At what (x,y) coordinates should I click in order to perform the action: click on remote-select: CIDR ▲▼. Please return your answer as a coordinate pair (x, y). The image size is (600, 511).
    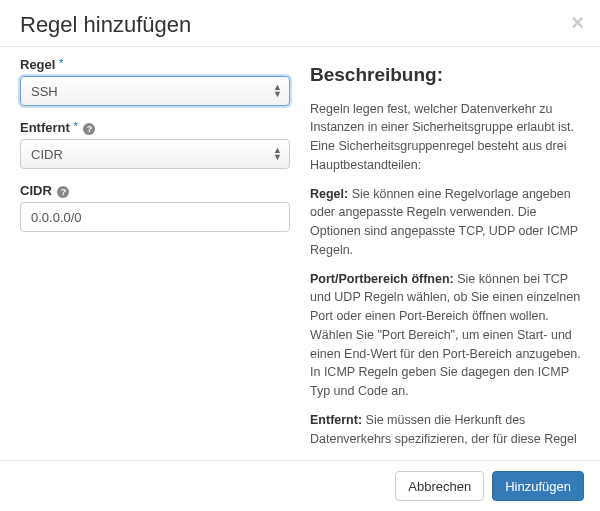
    Looking at the image, I should click on (155, 154).